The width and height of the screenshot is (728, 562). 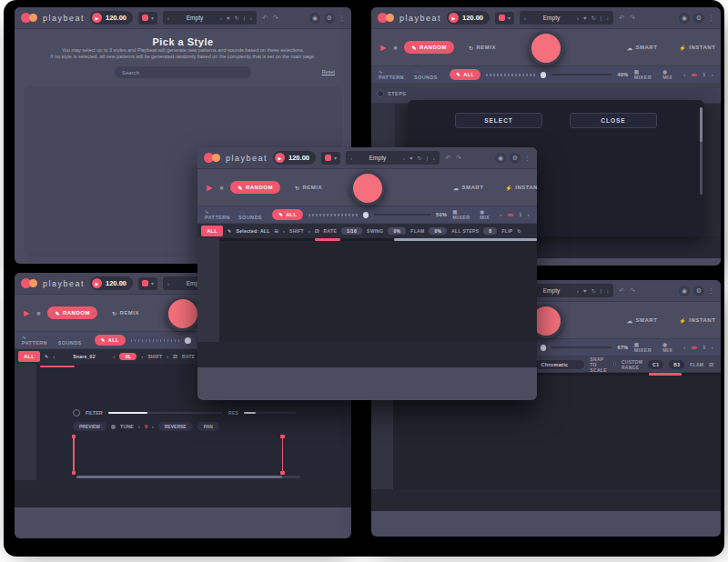 I want to click on waveform, so click(x=188, y=454).